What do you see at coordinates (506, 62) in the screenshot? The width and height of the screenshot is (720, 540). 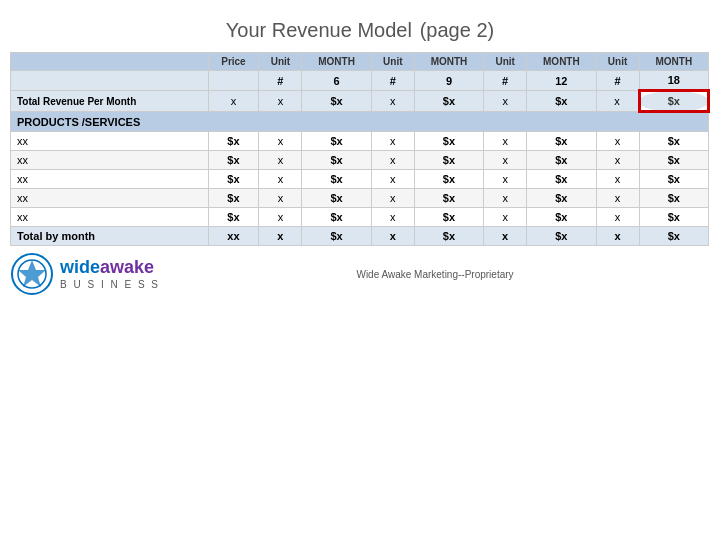 I see `col-unit-3: Unit` at bounding box center [506, 62].